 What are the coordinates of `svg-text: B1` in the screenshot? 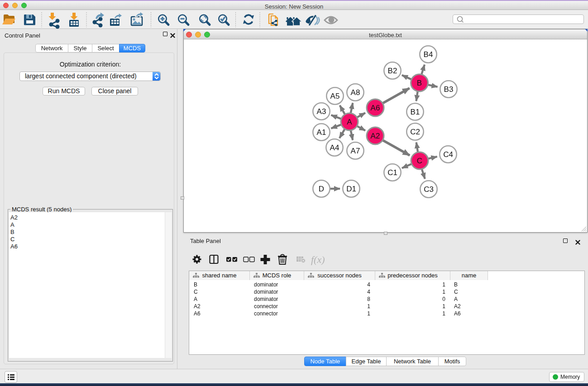 It's located at (416, 112).